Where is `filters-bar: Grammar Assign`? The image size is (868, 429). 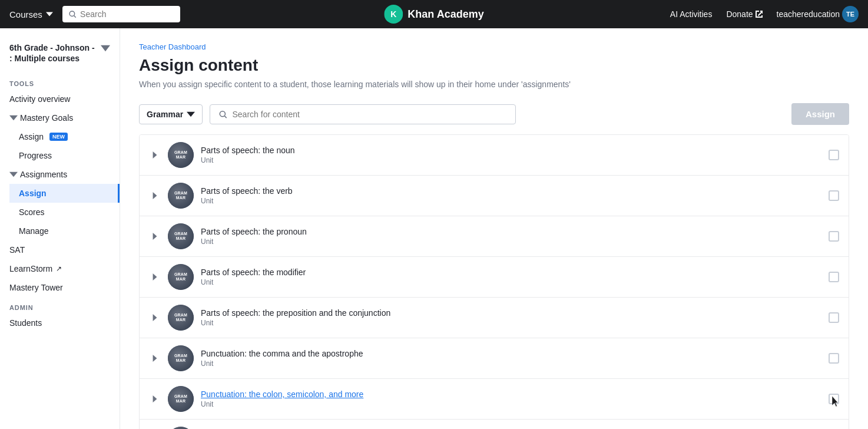
filters-bar: Grammar Assign is located at coordinates (494, 114).